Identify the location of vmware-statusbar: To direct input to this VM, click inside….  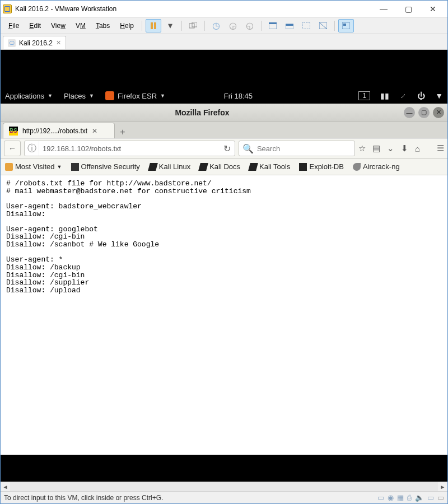
(224, 497).